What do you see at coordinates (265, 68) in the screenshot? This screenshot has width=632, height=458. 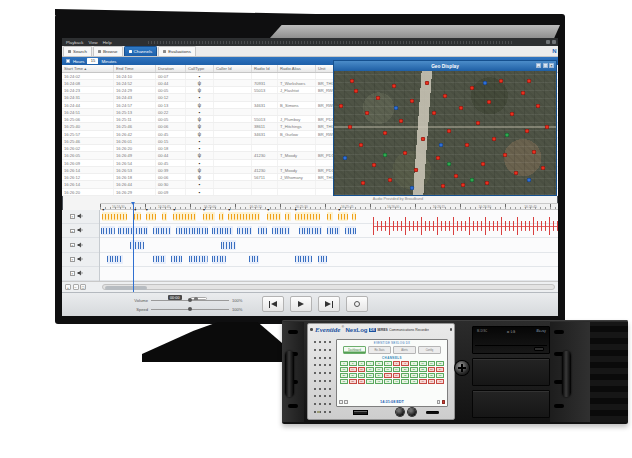 I see `column-header: Radio Id` at bounding box center [265, 68].